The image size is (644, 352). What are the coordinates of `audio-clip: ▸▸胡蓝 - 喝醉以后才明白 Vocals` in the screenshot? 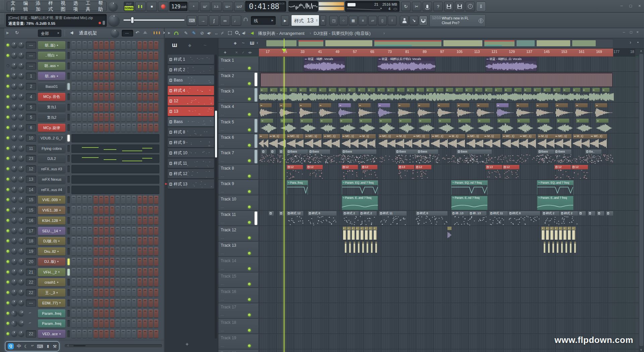 It's located at (407, 64).